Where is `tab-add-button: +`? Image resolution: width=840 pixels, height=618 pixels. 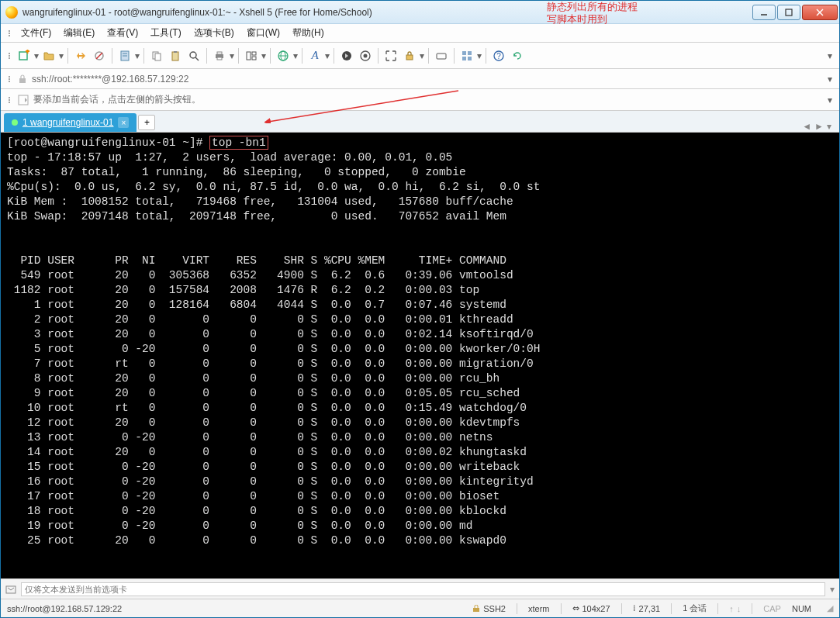
tab-add-button: + is located at coordinates (147, 123).